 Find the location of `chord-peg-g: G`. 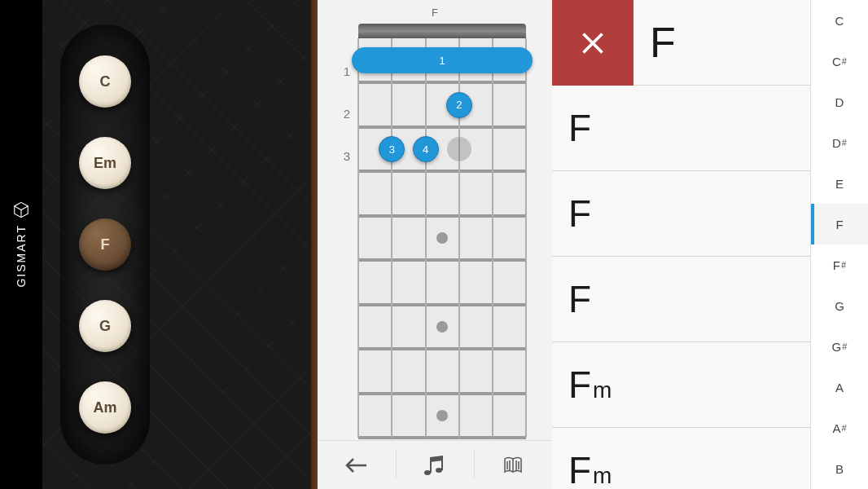

chord-peg-g: G is located at coordinates (105, 326).